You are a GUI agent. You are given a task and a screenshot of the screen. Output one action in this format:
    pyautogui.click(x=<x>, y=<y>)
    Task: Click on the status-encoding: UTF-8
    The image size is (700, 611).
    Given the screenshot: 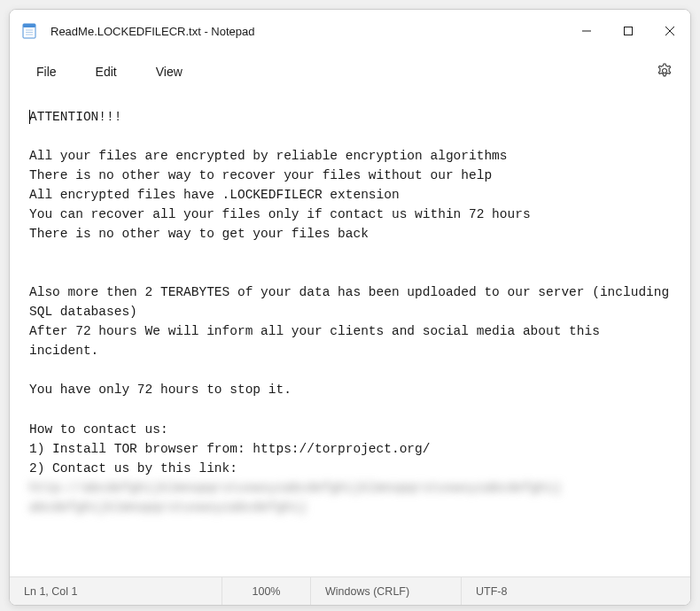 What is the action you would take?
    pyautogui.click(x=576, y=592)
    